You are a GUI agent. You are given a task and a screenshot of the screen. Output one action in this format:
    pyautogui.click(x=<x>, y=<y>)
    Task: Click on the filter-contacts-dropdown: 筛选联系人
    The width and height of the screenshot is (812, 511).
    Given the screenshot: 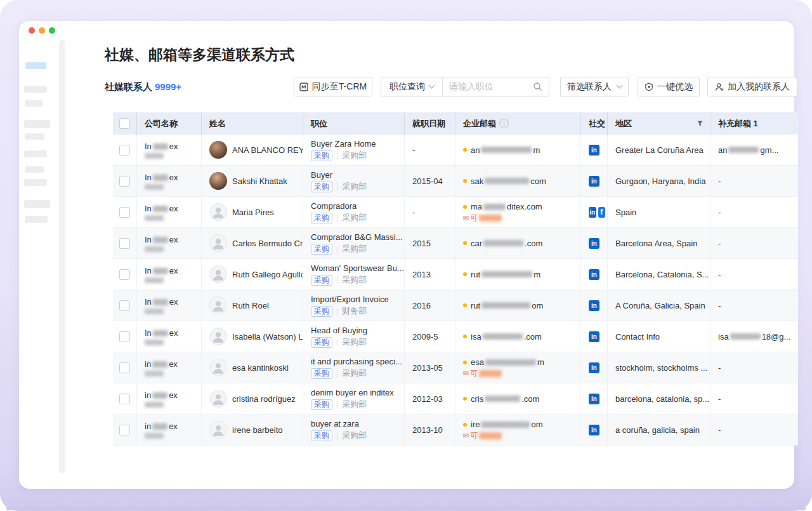 What is the action you would take?
    pyautogui.click(x=594, y=86)
    